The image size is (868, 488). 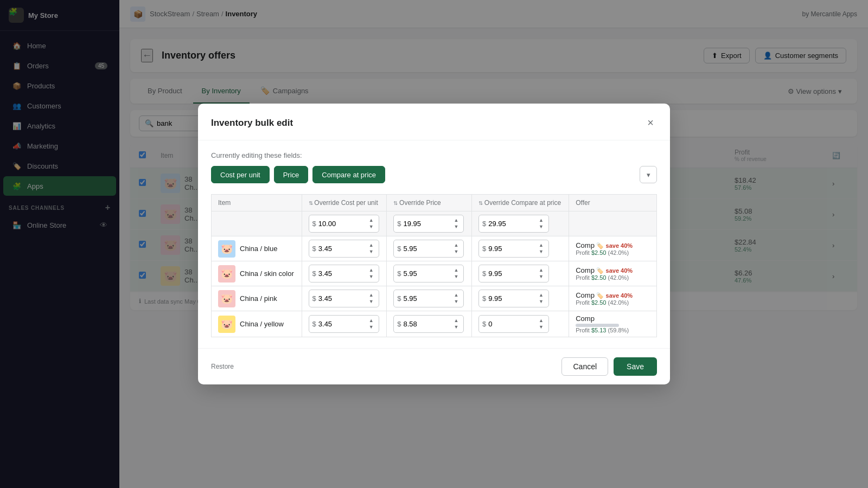 I want to click on china-pink-cost-stepper: ▲ ▼, so click(x=371, y=298).